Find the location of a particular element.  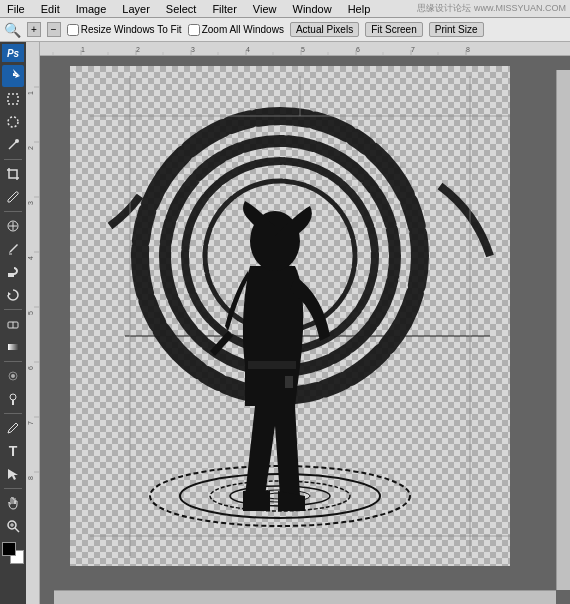

menu-view: View is located at coordinates (265, 9).